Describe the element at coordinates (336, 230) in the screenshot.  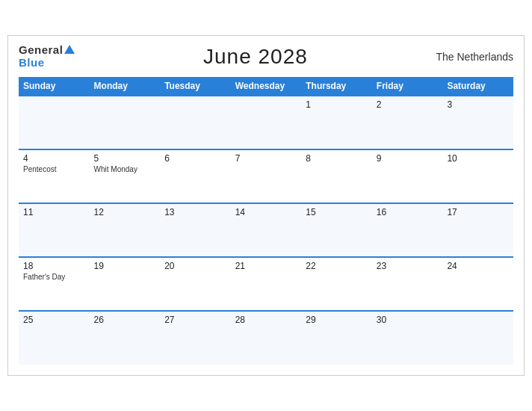
I see `calendar-cell: 15` at that location.